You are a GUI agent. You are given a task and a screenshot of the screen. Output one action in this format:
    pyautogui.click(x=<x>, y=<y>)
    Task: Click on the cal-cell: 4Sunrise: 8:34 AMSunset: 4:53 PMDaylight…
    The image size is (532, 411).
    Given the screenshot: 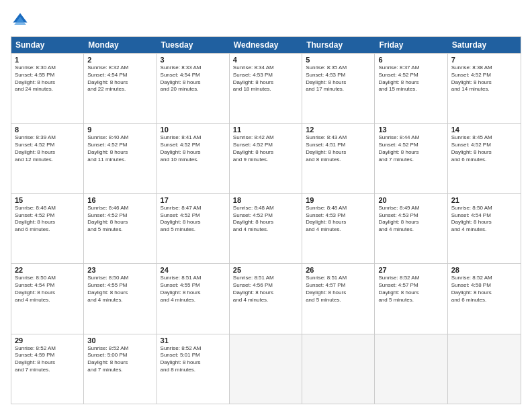 What is the action you would take?
    pyautogui.click(x=266, y=89)
    